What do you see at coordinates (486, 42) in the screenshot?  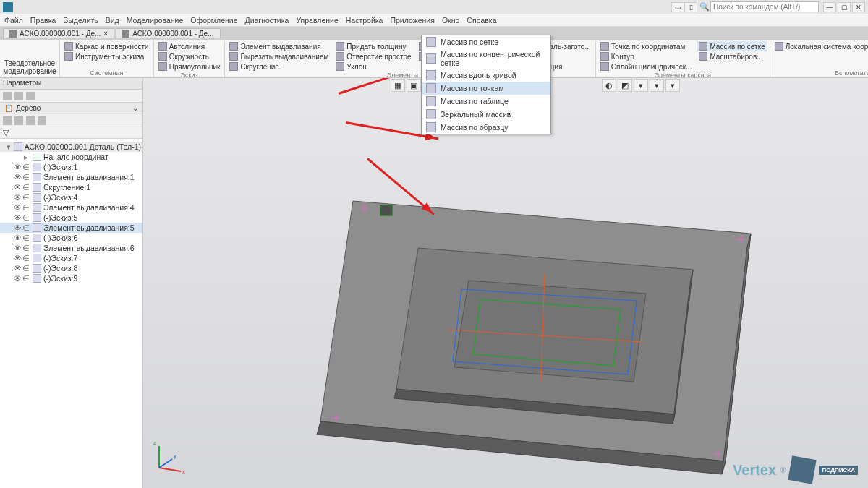 I see `dropdown-item: Массив по сетке` at bounding box center [486, 42].